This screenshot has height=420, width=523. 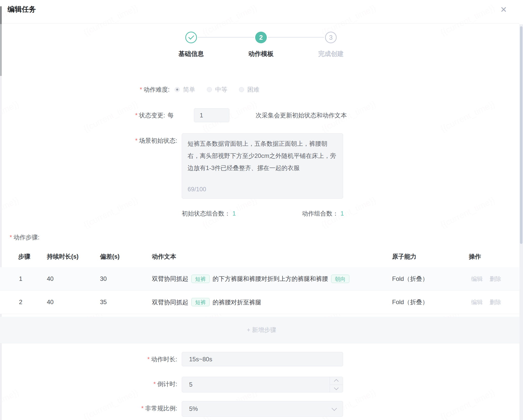 I want to click on step-number-cell: 1, so click(x=21, y=279).